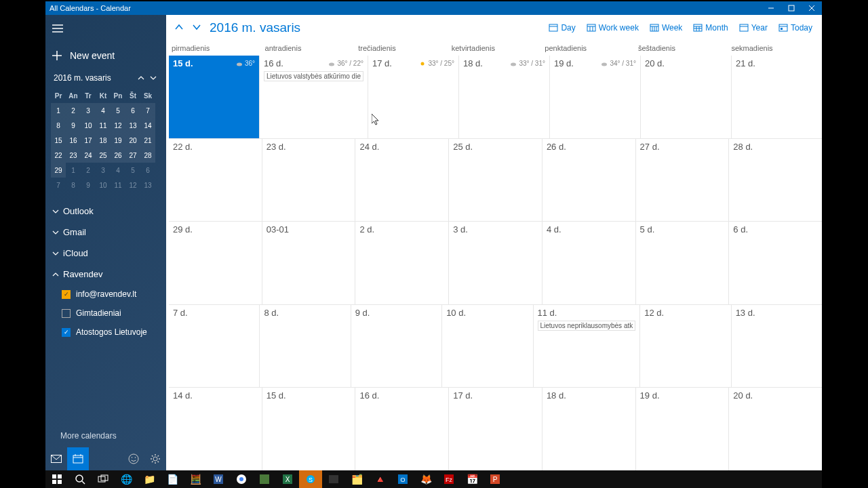 Image resolution: width=868 pixels, height=488 pixels. Describe the element at coordinates (148, 140) in the screenshot. I see `mini-cal-day: 21` at that location.